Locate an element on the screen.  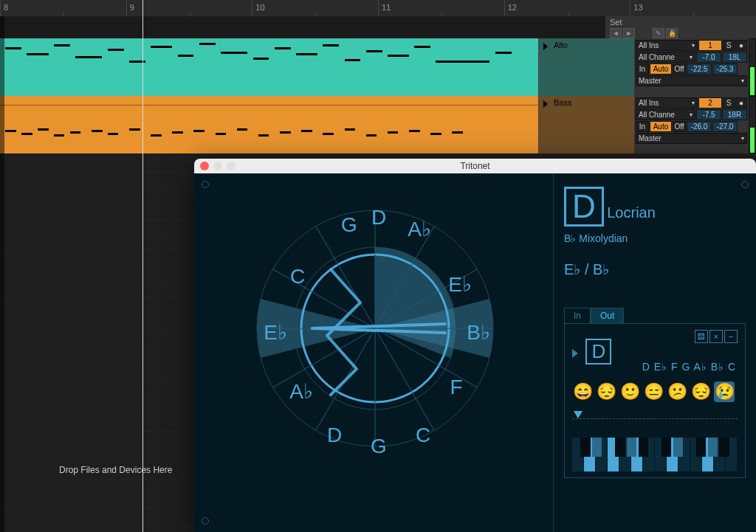
note-ab: A♭ is located at coordinates (419, 229).